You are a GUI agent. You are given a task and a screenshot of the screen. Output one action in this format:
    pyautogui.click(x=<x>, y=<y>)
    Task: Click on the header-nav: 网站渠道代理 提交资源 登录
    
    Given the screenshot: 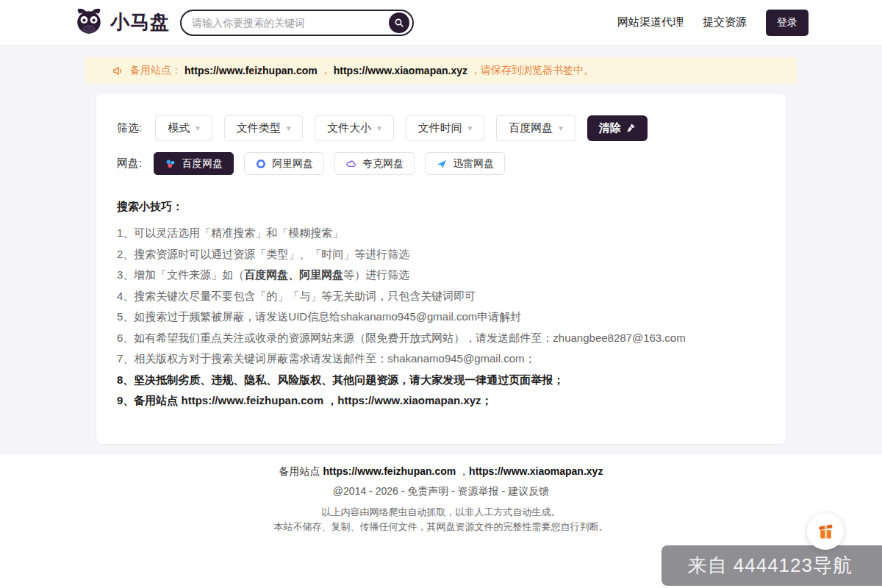 What is the action you would take?
    pyautogui.click(x=713, y=23)
    